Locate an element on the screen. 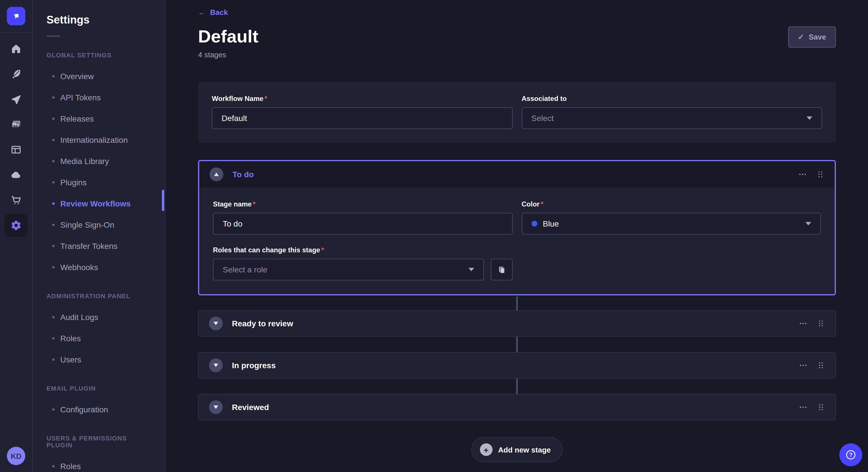 Image resolution: width=868 pixels, height=472 pixels. required-asterisk: * is located at coordinates (542, 204).